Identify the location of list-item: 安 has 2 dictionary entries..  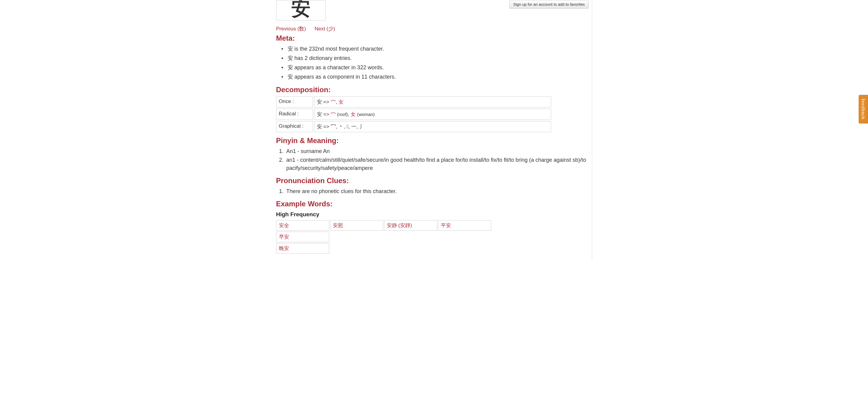
(437, 59).